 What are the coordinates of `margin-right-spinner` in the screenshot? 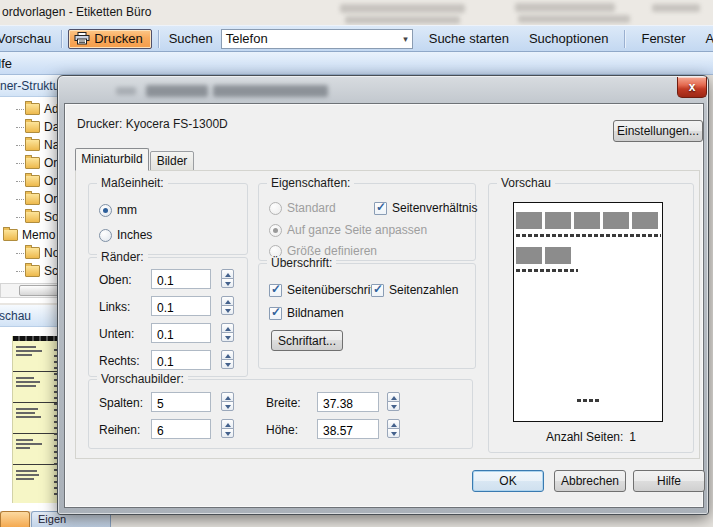 It's located at (228, 360).